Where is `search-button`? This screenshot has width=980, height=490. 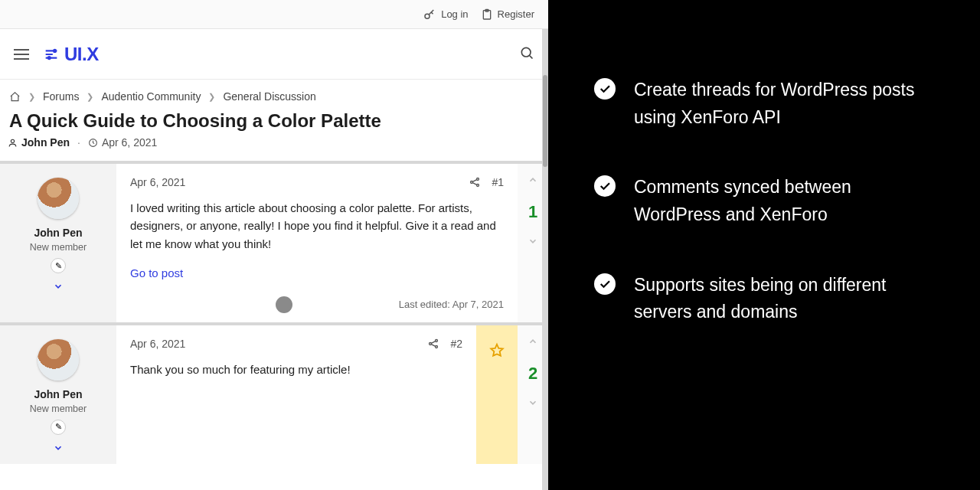 search-button is located at coordinates (527, 54).